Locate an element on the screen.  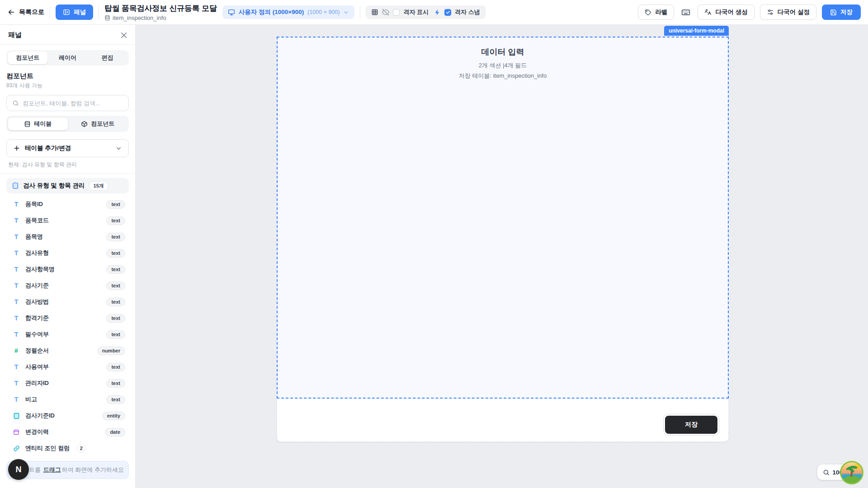
keyboard-icon is located at coordinates (686, 12).